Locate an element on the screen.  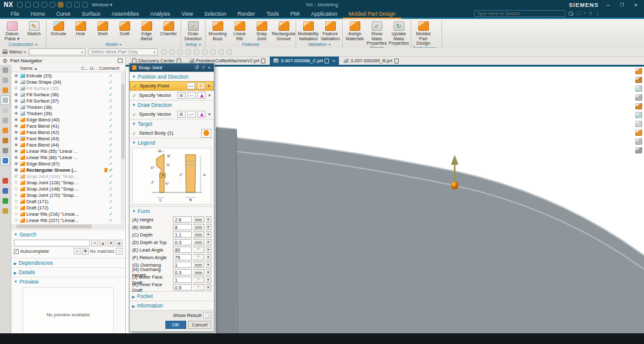
reset-icon: ↺ is located at coordinates (196, 68).